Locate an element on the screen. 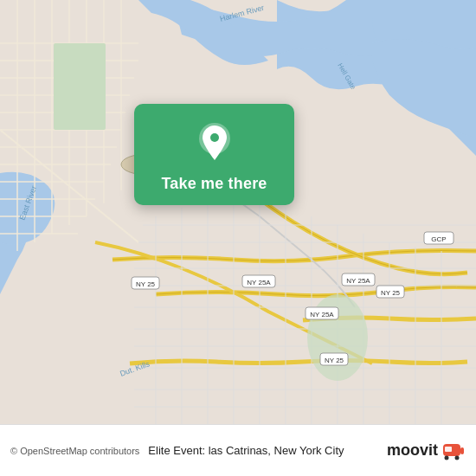 This screenshot has height=476, width=476. take-me-there-button-label: Take me there is located at coordinates (214, 183).